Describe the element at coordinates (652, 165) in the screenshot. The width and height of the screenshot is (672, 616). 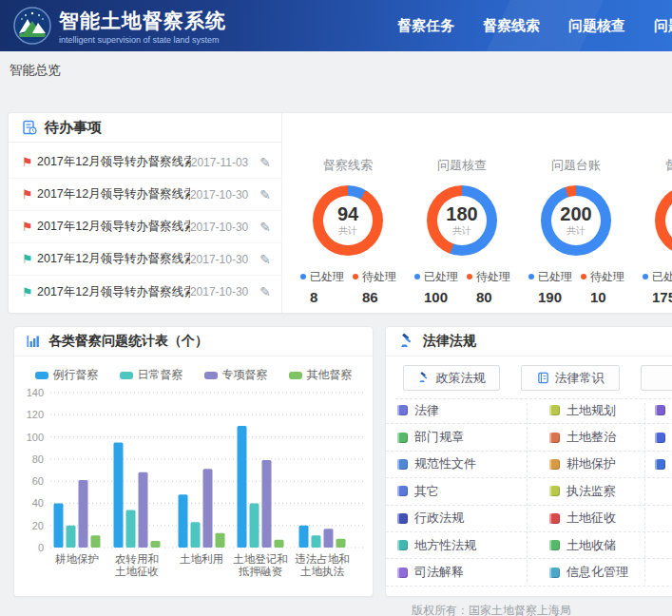
I see `stat-title: 督察任务` at that location.